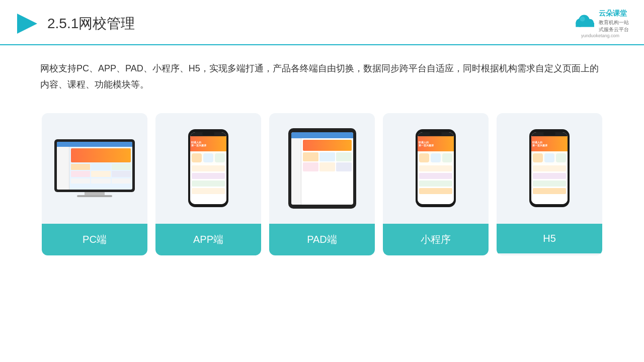 The width and height of the screenshot is (644, 362). I want to click on logo-name: 云朵课堂, so click(614, 14).